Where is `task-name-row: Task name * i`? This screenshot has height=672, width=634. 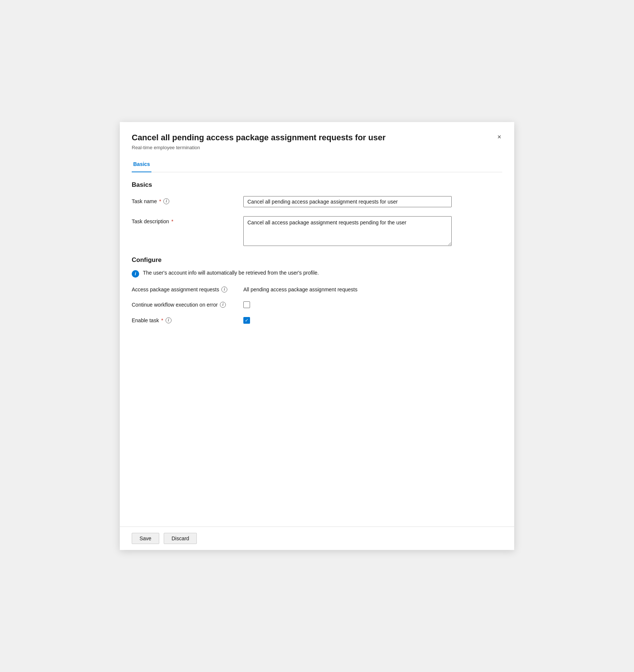 task-name-row: Task name * i is located at coordinates (317, 202).